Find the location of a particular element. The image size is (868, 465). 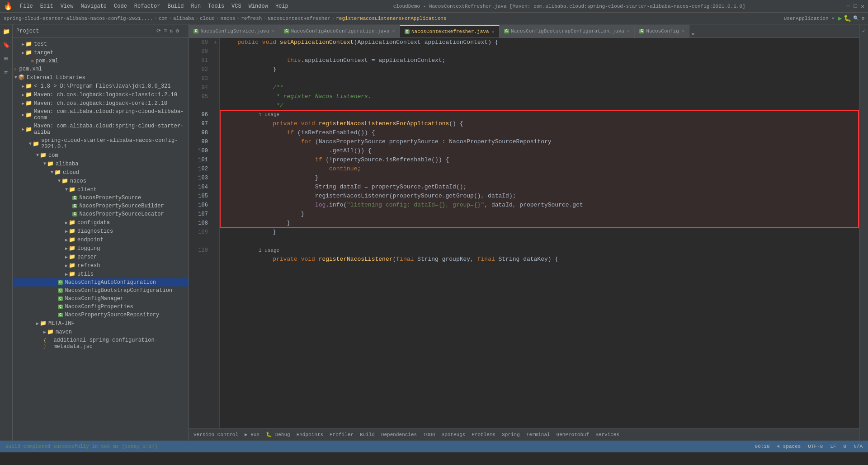

close-button: ✕ is located at coordinates (863, 6).